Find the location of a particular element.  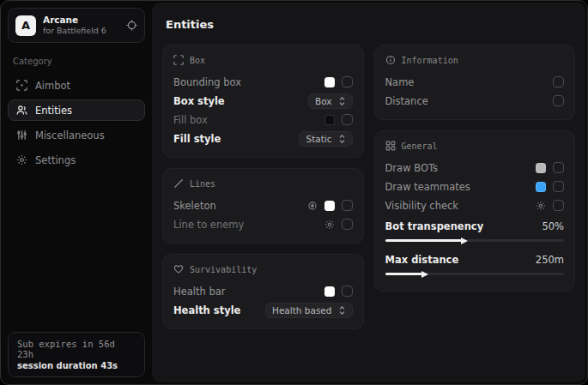

card-box: Box Bounding box Box style Box is located at coordinates (263, 101).